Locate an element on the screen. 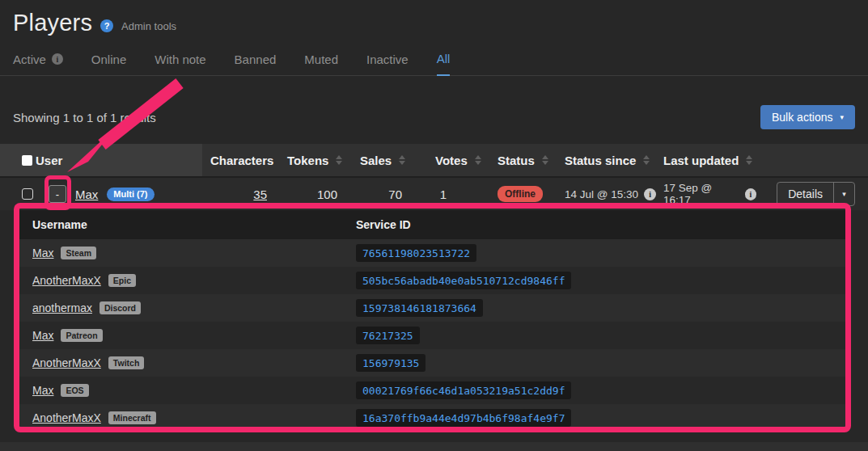 The height and width of the screenshot is (451, 868). details-split-button: Details ▾ is located at coordinates (815, 194).